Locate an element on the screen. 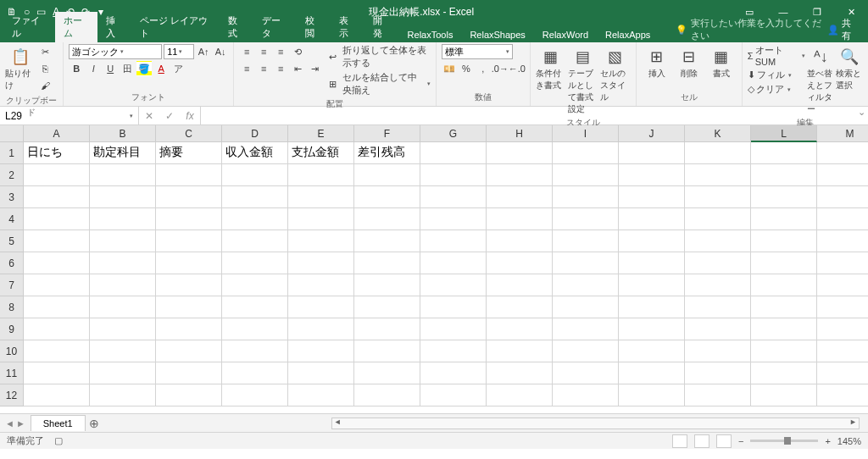 This screenshot has height=459, width=868. cell-L6 is located at coordinates (784, 263).